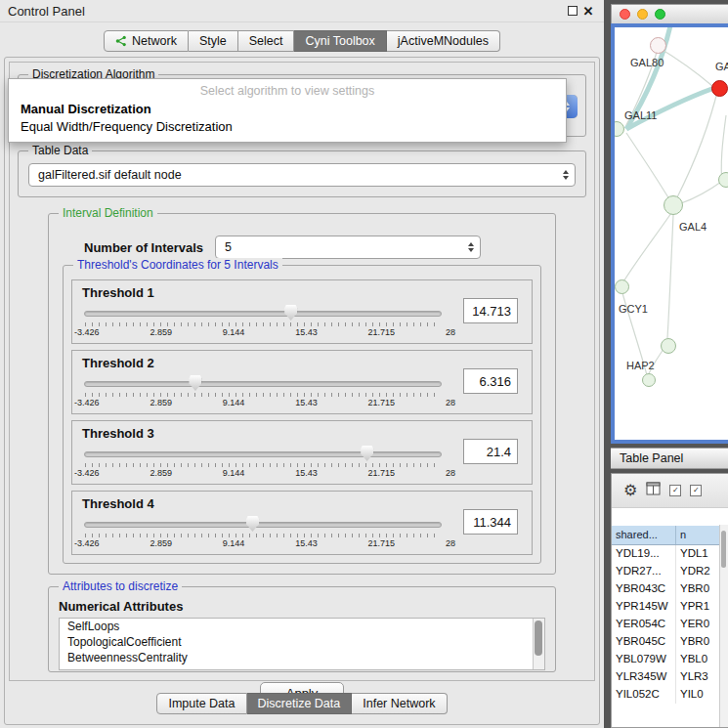 Image resolution: width=728 pixels, height=728 pixels. Describe the element at coordinates (118, 293) in the screenshot. I see `threshold-1-label: Threshold 1` at that location.